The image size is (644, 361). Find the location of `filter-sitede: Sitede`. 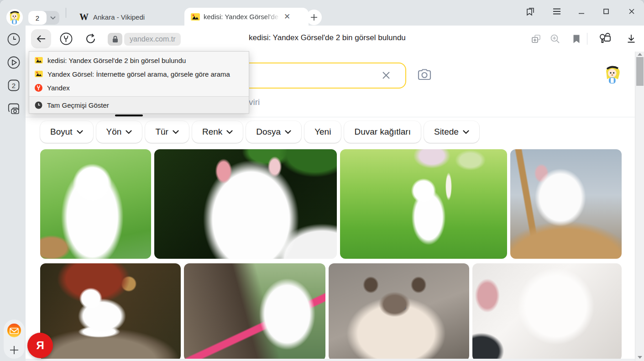

filter-sitede: Sitede is located at coordinates (452, 132).